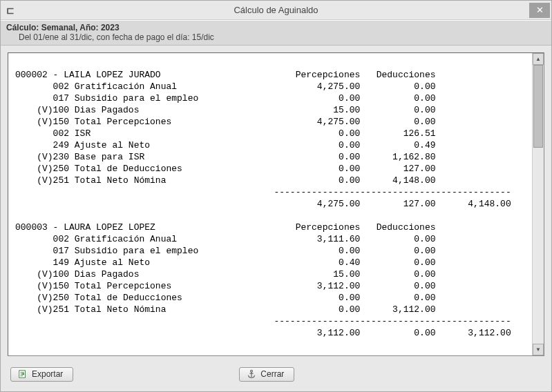 Image resolution: width=552 pixels, height=392 pixels. I want to click on window-title: Cálculo de Aguinaldo, so click(276, 10).